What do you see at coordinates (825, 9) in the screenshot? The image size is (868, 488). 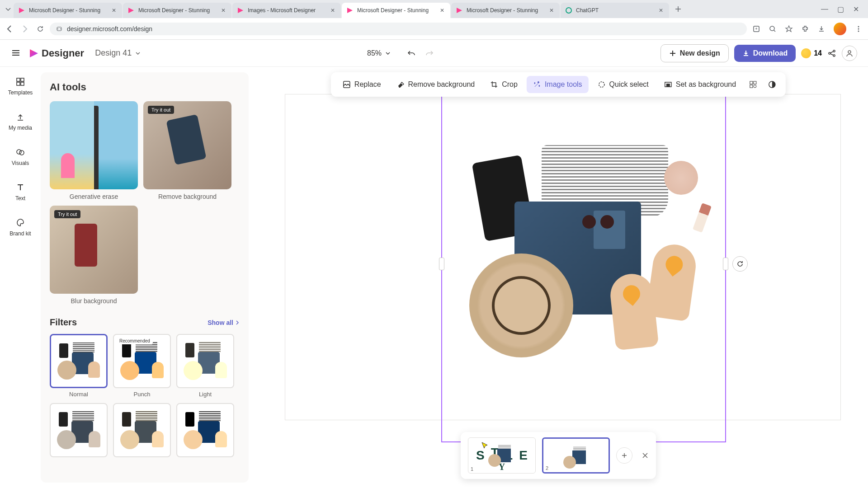 I see `minimize-icon: —` at bounding box center [825, 9].